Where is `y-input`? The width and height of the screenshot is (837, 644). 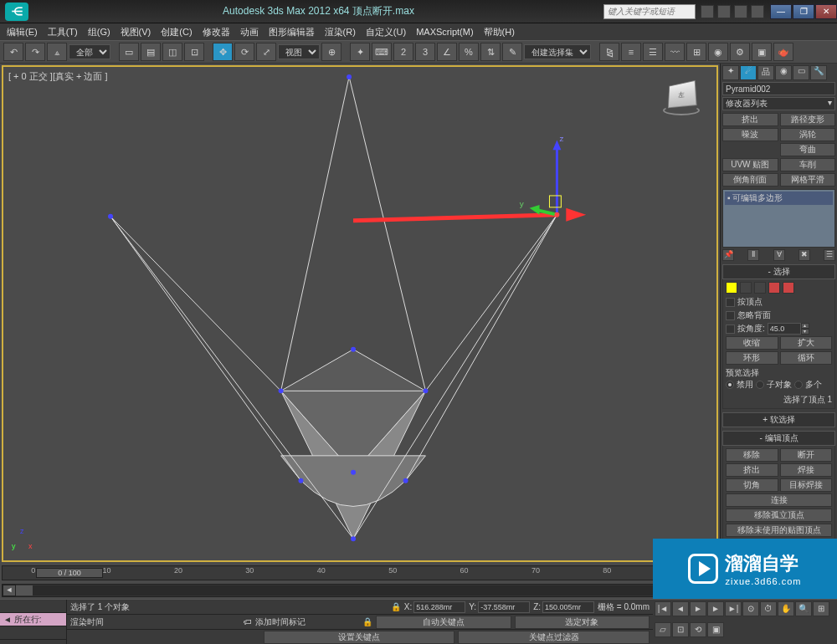
y-input is located at coordinates (504, 607).